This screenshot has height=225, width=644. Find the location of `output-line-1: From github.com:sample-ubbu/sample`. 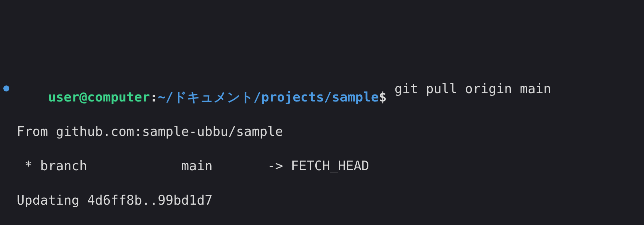

output-line-1: From github.com:sample-ubbu/sample is located at coordinates (321, 132).